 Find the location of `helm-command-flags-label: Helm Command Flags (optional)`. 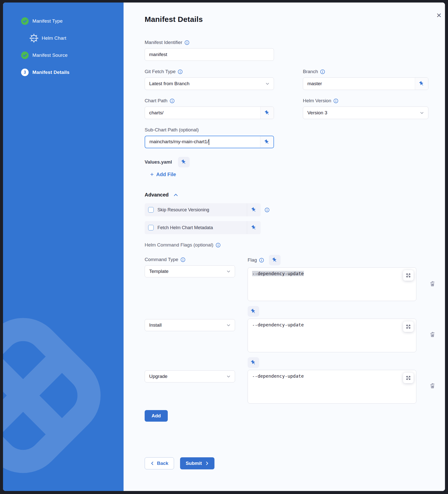

helm-command-flags-label: Helm Command Flags (optional) is located at coordinates (295, 245).